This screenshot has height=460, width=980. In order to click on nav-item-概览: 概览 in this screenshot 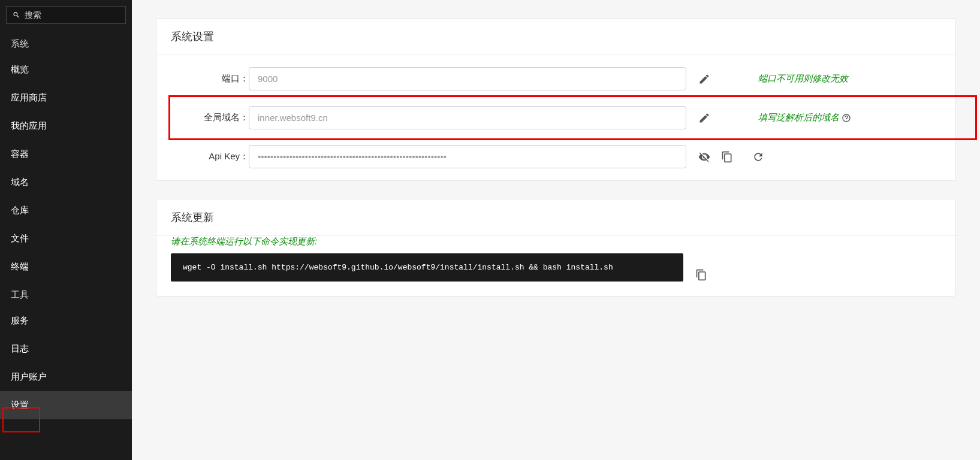, I will do `click(66, 69)`.